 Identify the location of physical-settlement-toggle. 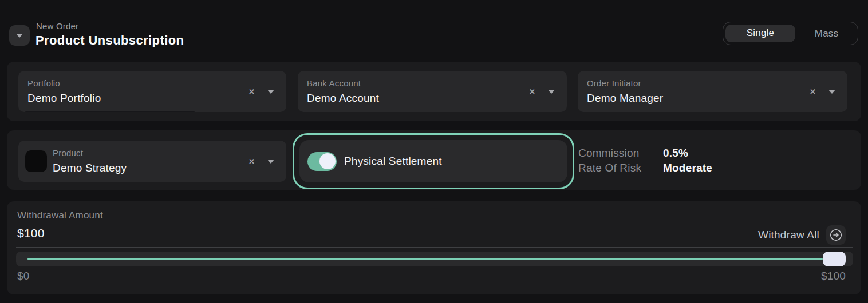
(322, 161).